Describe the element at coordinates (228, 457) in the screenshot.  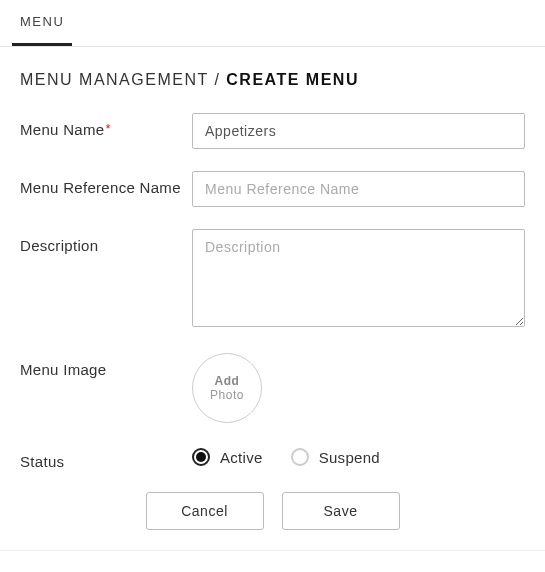
I see `status-radio-active: Active` at that location.